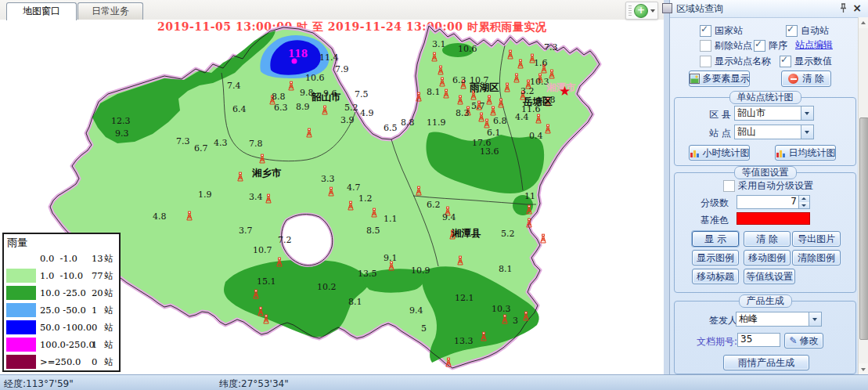 Image resolution: width=868 pixels, height=390 pixels. I want to click on rainfall-legend: 雨量 0.0 -1.013站1.0 -10.077站10.0 -25.020站2…, so click(61, 302).